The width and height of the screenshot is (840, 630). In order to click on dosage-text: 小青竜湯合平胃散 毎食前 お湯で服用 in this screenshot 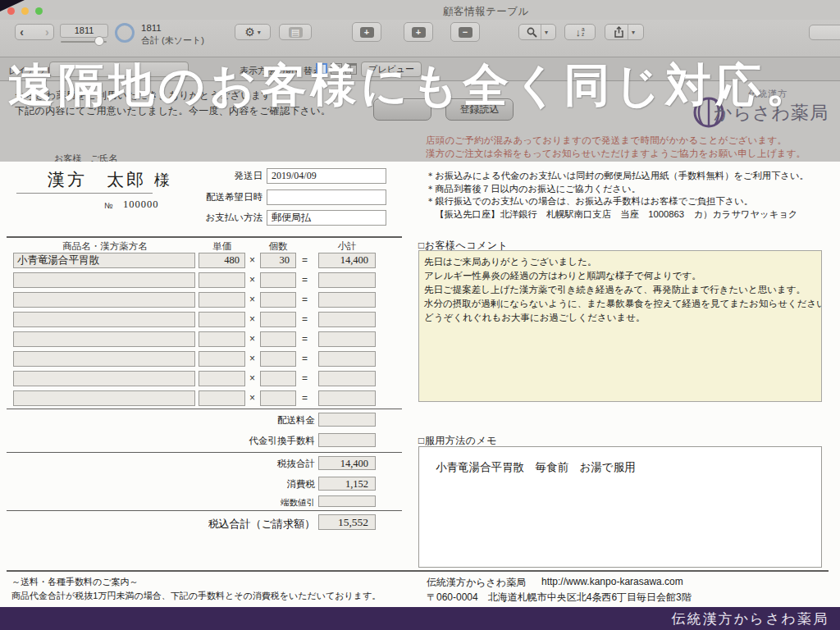, I will do `click(536, 468)`.